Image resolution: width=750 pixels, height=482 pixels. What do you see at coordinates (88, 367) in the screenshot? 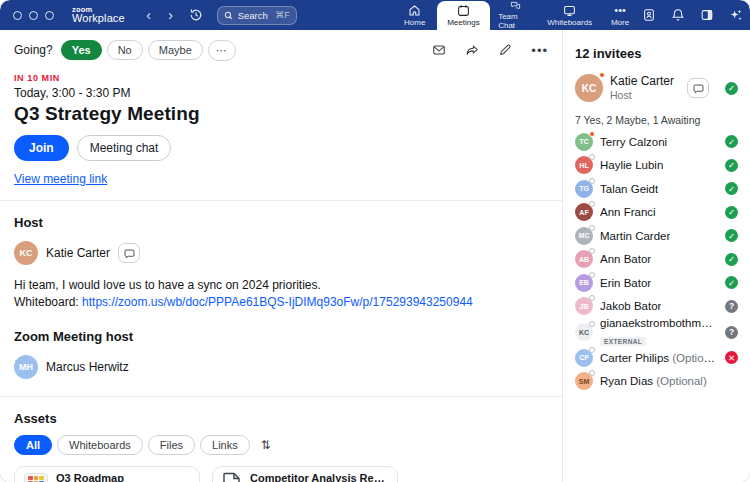
I see `zoom-host-name: Marcus Herwitz` at bounding box center [88, 367].